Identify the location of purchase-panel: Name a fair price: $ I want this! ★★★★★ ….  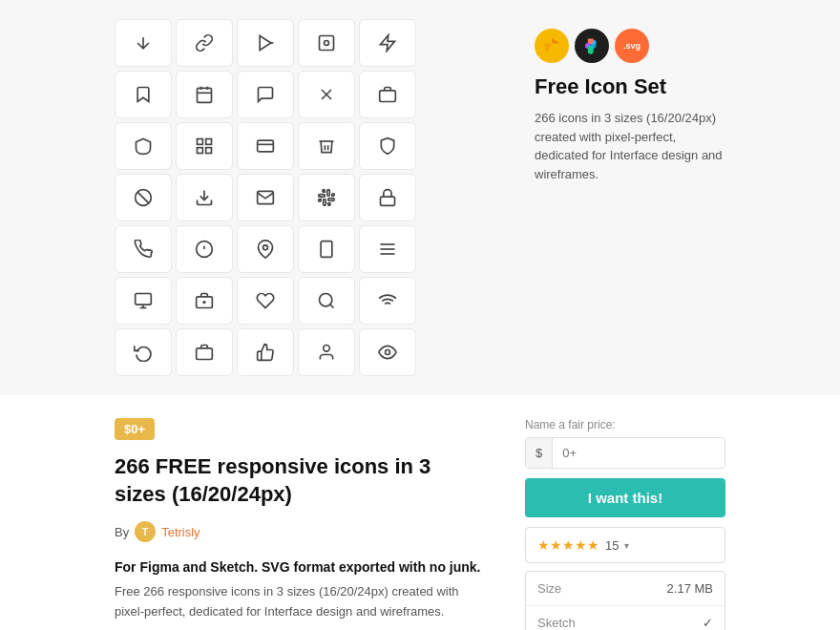
(625, 524).